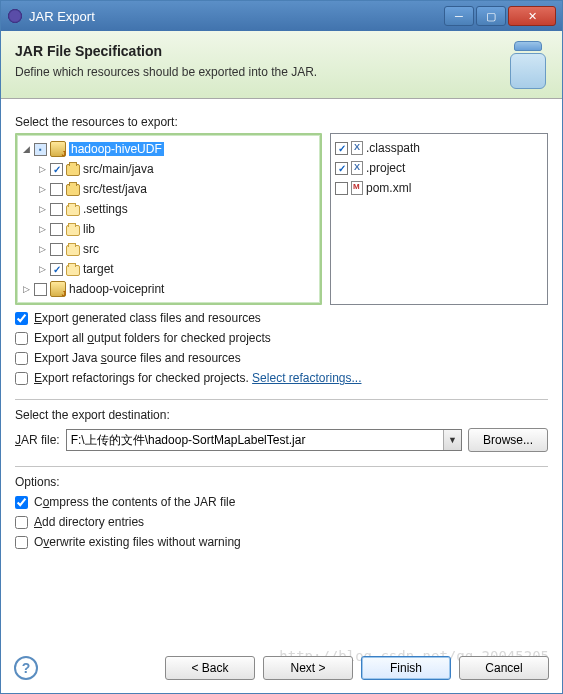  I want to click on node-label: target, so click(98, 269).